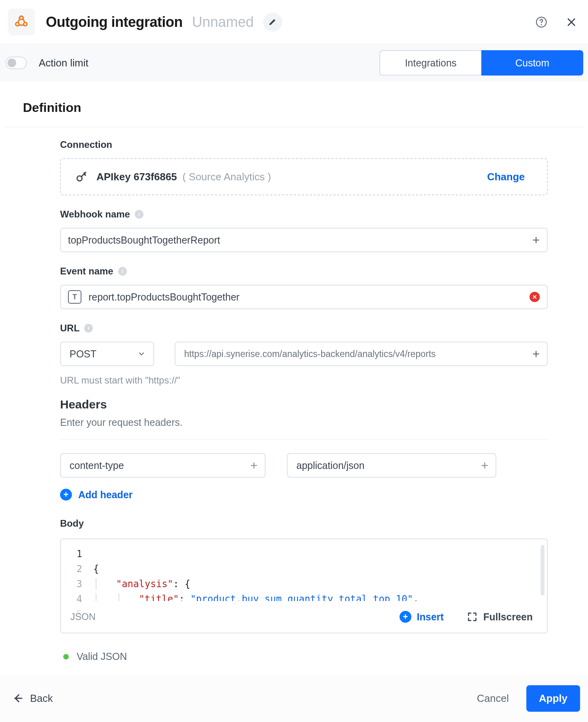 Image resolution: width=588 pixels, height=722 pixels. I want to click on code-toolbar: JSON + Insert Fullscreen, so click(304, 617).